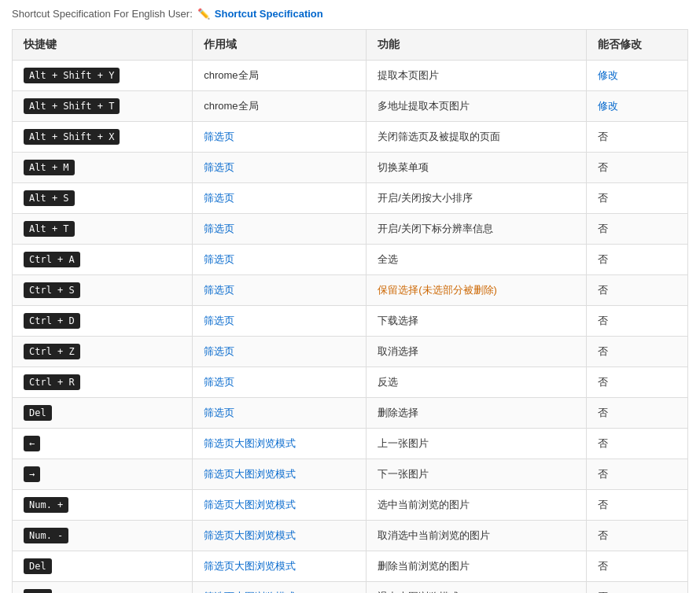 The image size is (700, 593). I want to click on col-header-scope: 作用域, so click(280, 46).